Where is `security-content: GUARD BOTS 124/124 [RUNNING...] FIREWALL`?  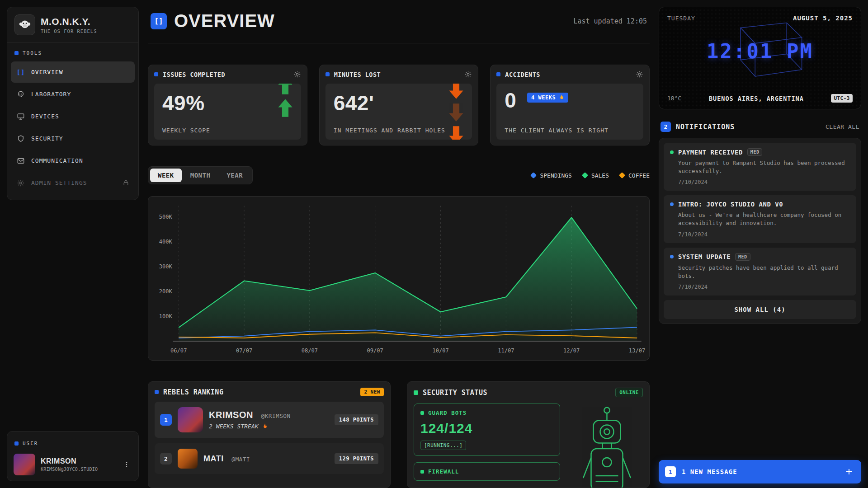
security-content: GUARD BOTS 124/124 [RUNNING...] FIREWALL is located at coordinates (528, 446).